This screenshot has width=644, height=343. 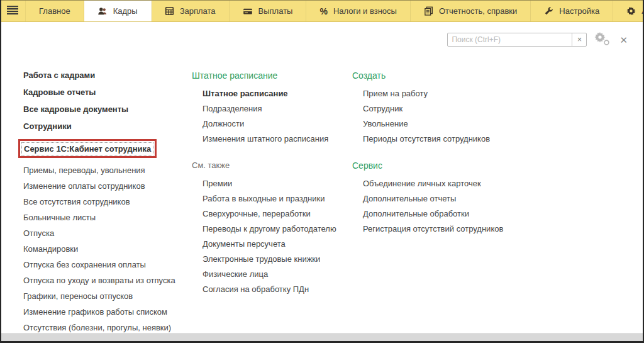 What do you see at coordinates (629, 11) in the screenshot?
I see `tab-administrirovanie: Администрирование` at bounding box center [629, 11].